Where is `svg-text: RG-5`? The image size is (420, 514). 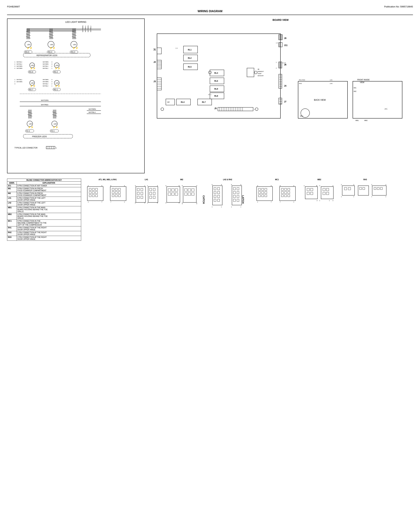
svg-text: RG-5 is located at coordinates (27, 52).